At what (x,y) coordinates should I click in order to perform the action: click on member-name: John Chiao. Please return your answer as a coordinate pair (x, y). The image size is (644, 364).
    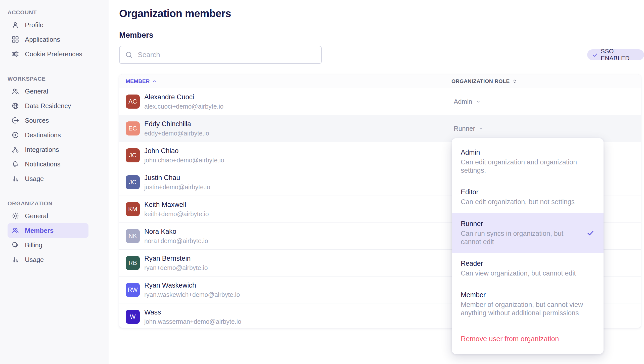
    Looking at the image, I should click on (184, 151).